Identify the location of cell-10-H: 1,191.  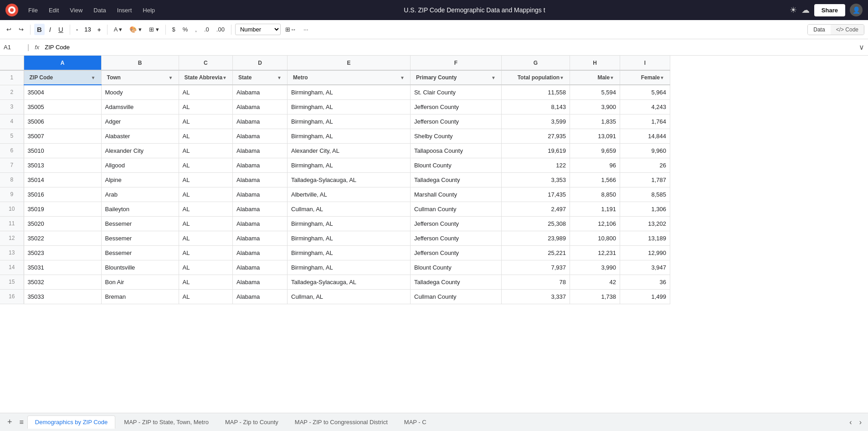
(595, 209).